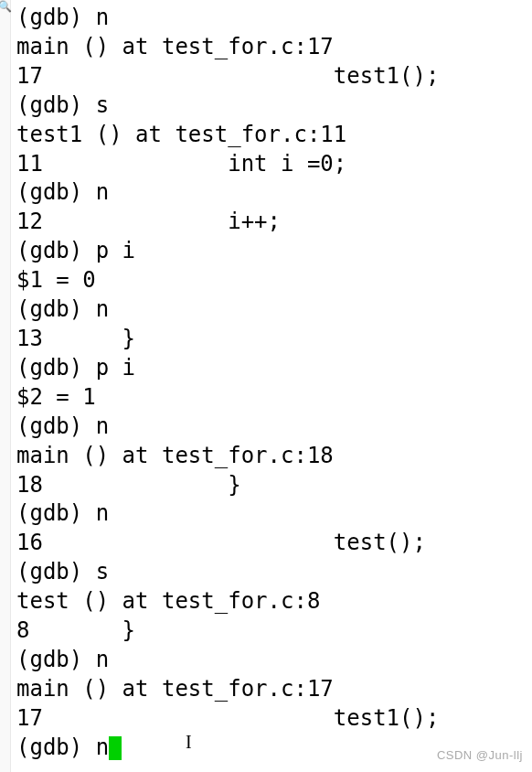  I want to click on output-line: 8 }, so click(274, 631).